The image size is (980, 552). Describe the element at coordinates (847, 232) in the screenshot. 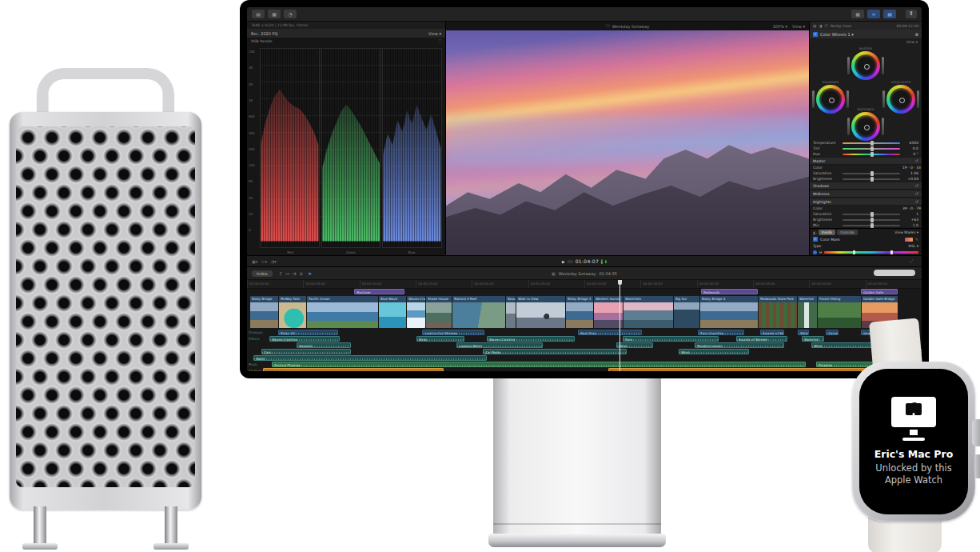

I see `mask-tab-outside: Outside` at that location.